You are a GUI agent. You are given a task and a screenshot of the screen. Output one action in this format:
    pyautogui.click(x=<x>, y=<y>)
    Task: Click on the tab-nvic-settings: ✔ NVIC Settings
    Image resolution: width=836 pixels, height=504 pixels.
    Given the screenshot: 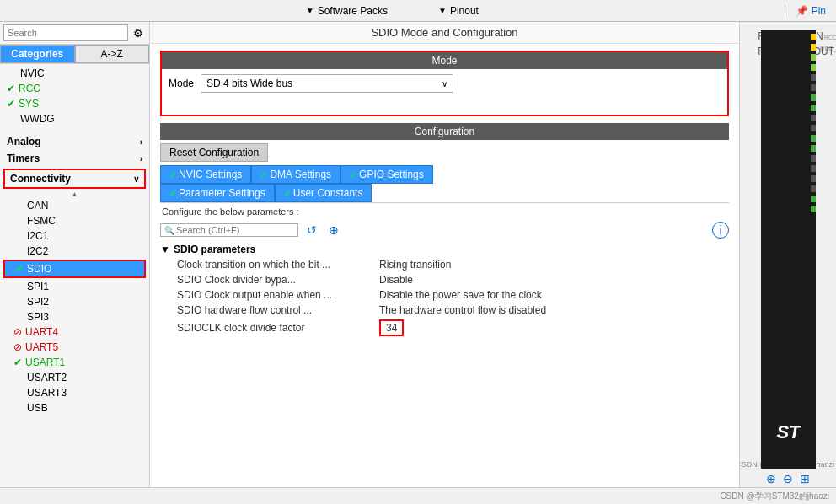 What is the action you would take?
    pyautogui.click(x=206, y=174)
    